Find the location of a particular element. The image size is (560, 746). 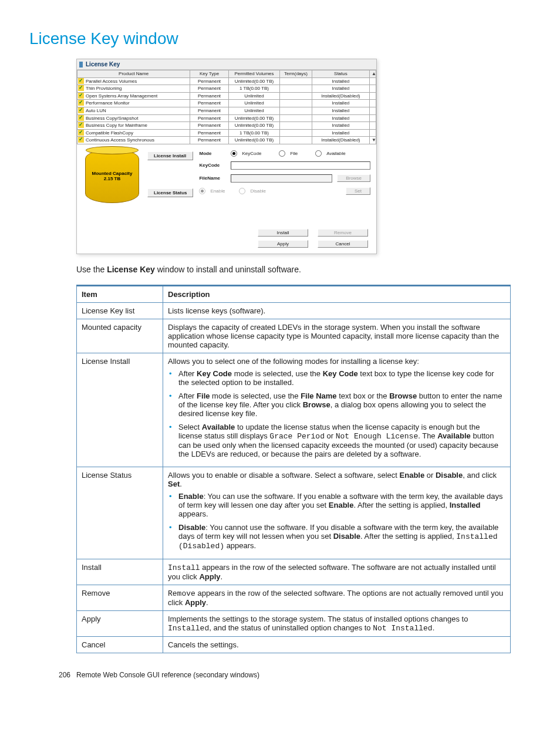

doc-desc: Allows you to select one of the followin… is located at coordinates (337, 410).